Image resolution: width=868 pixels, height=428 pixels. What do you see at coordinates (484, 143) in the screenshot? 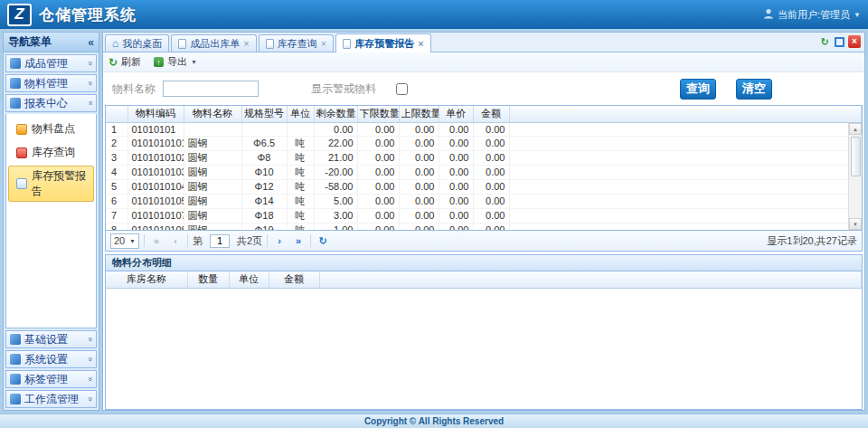
I see `table-row: 2 0101010101 圆钢 Φ6.5 吨 22.00 0.00 0.00 0…` at bounding box center [484, 143].